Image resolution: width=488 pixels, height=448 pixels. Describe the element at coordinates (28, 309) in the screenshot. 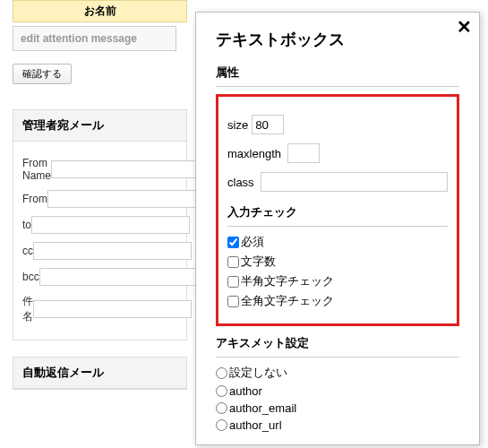

I see `subject-label: 件名` at that location.